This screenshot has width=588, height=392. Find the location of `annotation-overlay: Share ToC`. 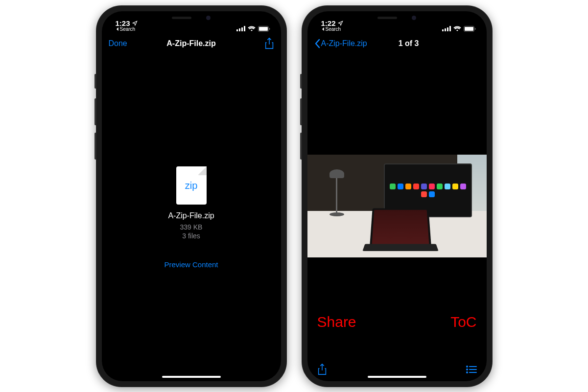

annotation-overlay: Share ToC is located at coordinates (397, 322).